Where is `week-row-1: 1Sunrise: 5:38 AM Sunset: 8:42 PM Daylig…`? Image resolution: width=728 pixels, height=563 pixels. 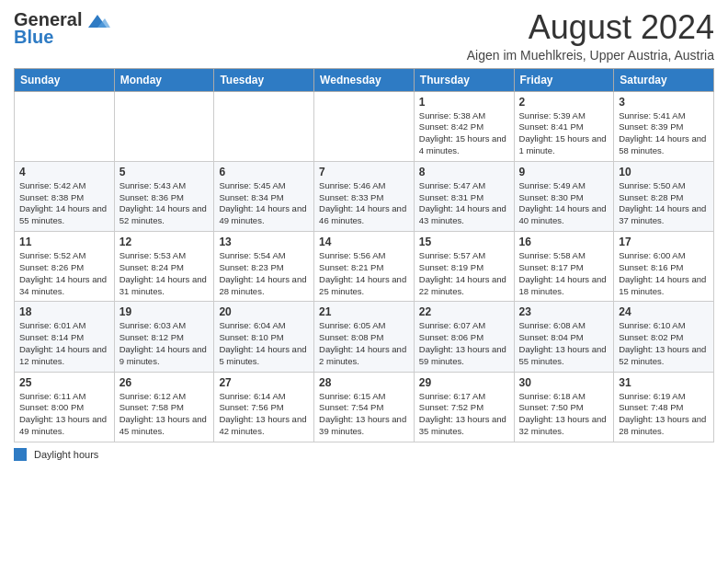 week-row-1: 1Sunrise: 5:38 AM Sunset: 8:42 PM Daylig… is located at coordinates (364, 126).